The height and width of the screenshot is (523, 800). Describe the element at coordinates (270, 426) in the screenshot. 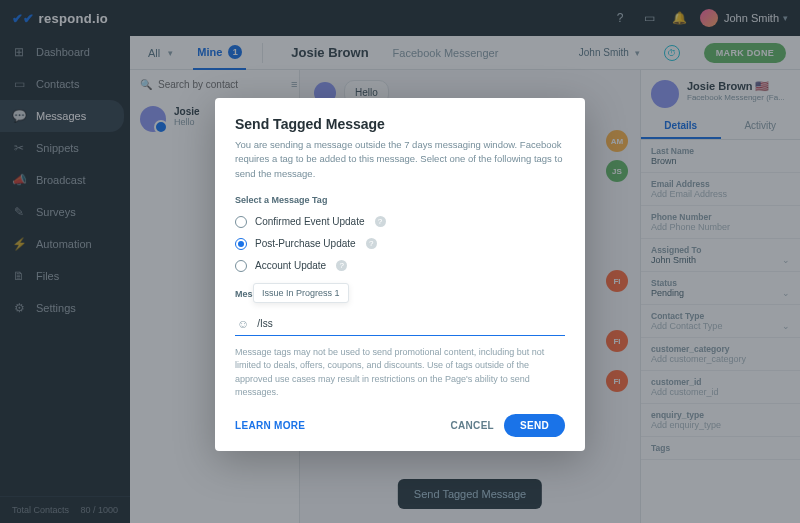

I see `learn-more-link: LEARN MORE` at that location.